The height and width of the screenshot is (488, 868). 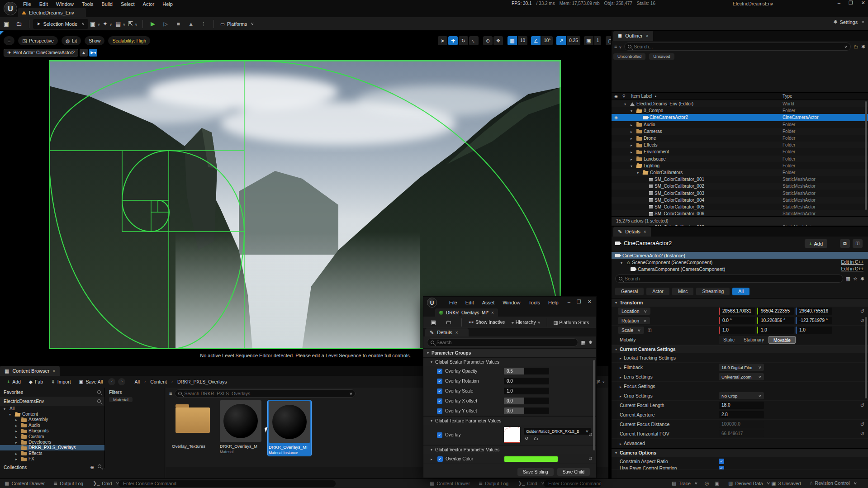 I want to click on scale-lock-icon: ⚿, so click(x=650, y=330).